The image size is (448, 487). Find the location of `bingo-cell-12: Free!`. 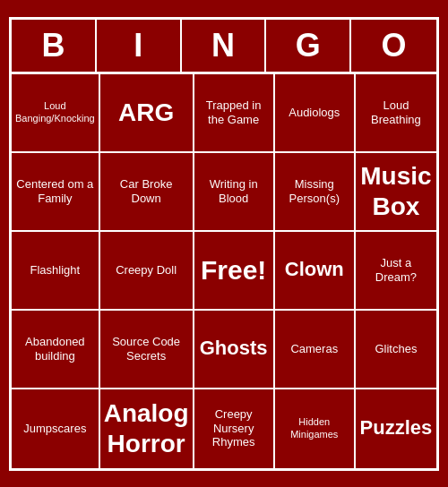

bingo-cell-12: Free! is located at coordinates (235, 271).